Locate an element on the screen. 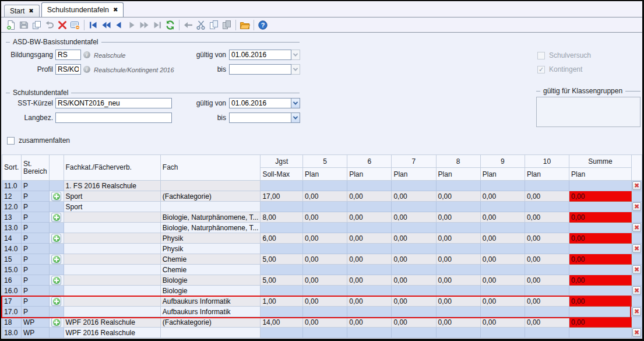 This screenshot has width=644, height=341. duplicate-button is located at coordinates (37, 25).